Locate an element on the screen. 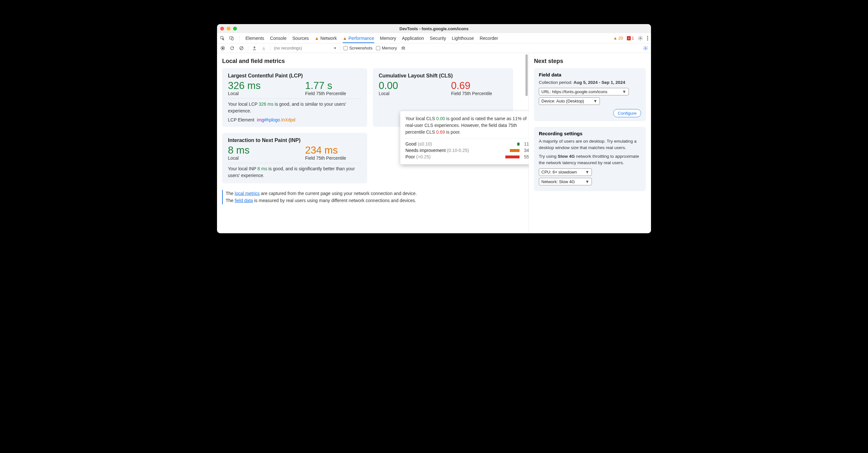 Image resolution: width=868 pixels, height=453 pixels. collection-period: Collection period: Aug 5, 2024 - Sep 1, … is located at coordinates (590, 82).